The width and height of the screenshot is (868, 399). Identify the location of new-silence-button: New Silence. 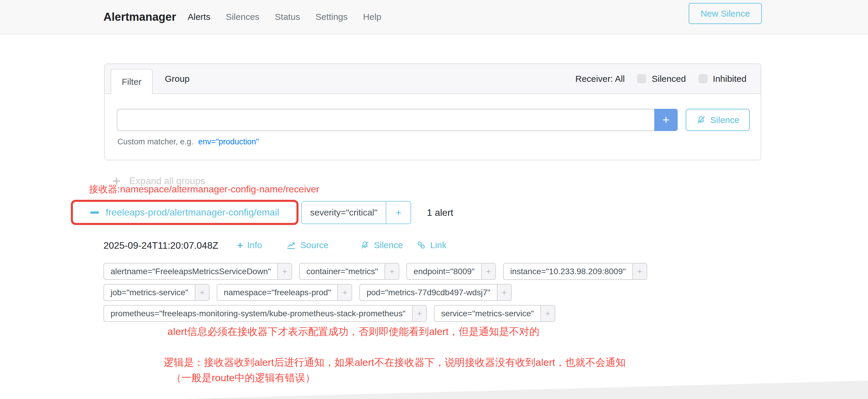
(725, 13).